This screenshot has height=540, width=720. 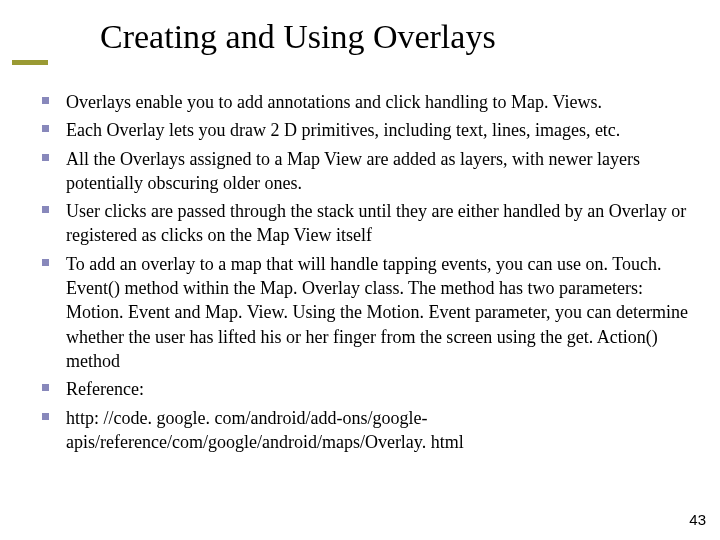 What do you see at coordinates (364, 389) in the screenshot?
I see `list-item: Reference:` at bounding box center [364, 389].